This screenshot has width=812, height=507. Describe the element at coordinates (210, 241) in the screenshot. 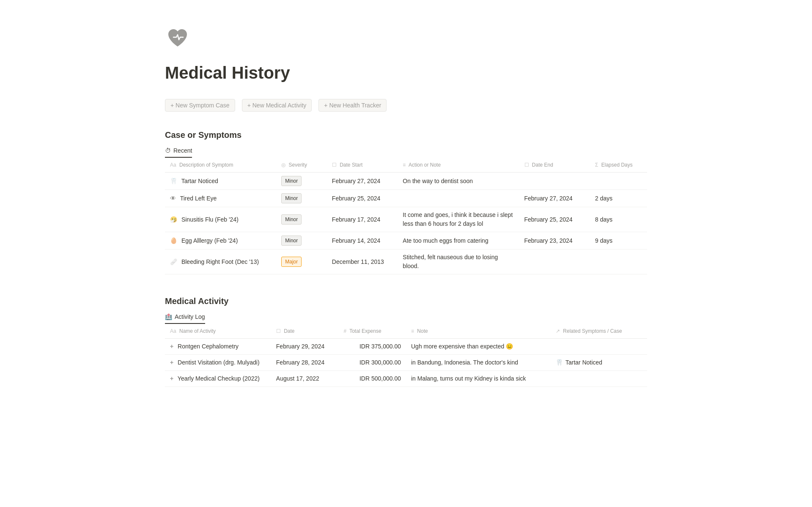

I see `symptom-description-text: Egg Alllergy (Feb '24)` at that location.